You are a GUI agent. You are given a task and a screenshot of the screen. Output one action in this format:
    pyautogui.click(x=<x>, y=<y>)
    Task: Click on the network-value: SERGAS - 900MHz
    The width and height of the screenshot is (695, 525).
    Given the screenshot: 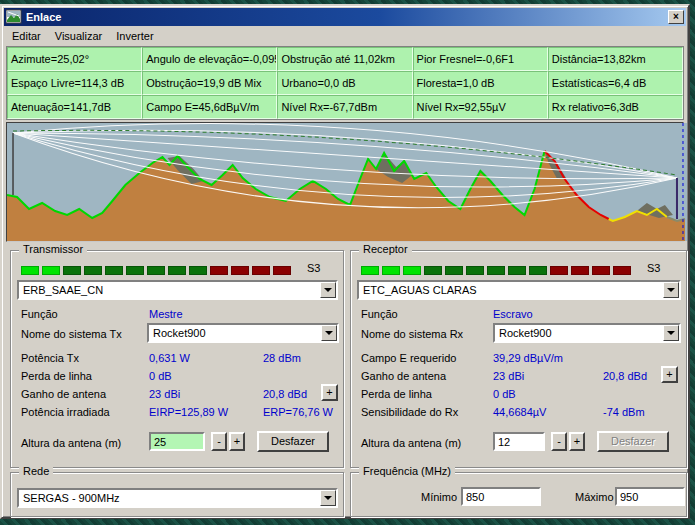 What is the action you would take?
    pyautogui.click(x=72, y=498)
    